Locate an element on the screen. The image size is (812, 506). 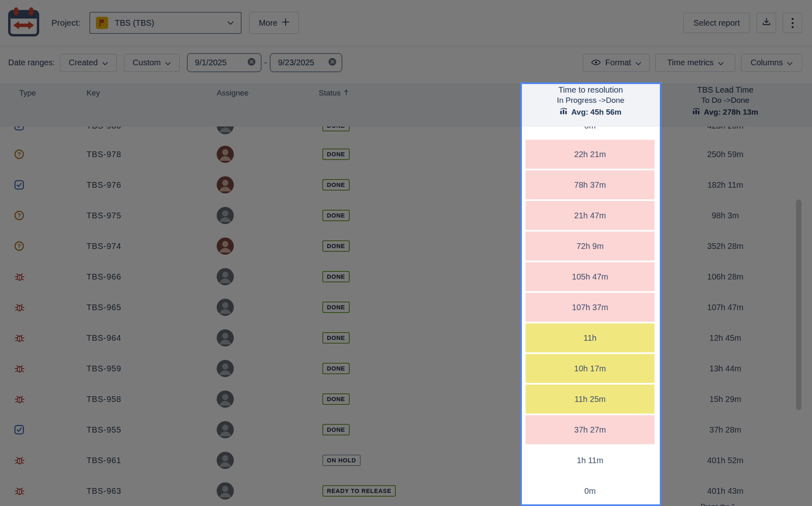
time-to-resolution-cell: 78h 37m is located at coordinates (590, 184).